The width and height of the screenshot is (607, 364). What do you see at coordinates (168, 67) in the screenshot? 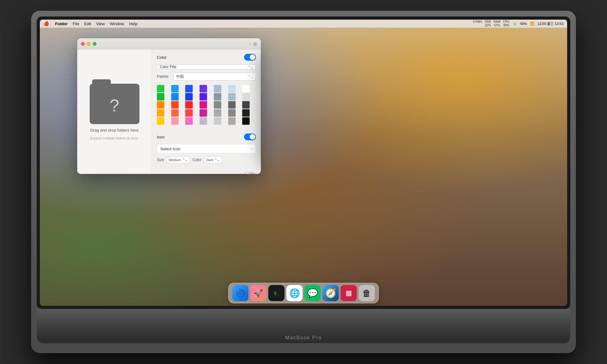
I see `color-fills-label: Color Fills` at bounding box center [168, 67].